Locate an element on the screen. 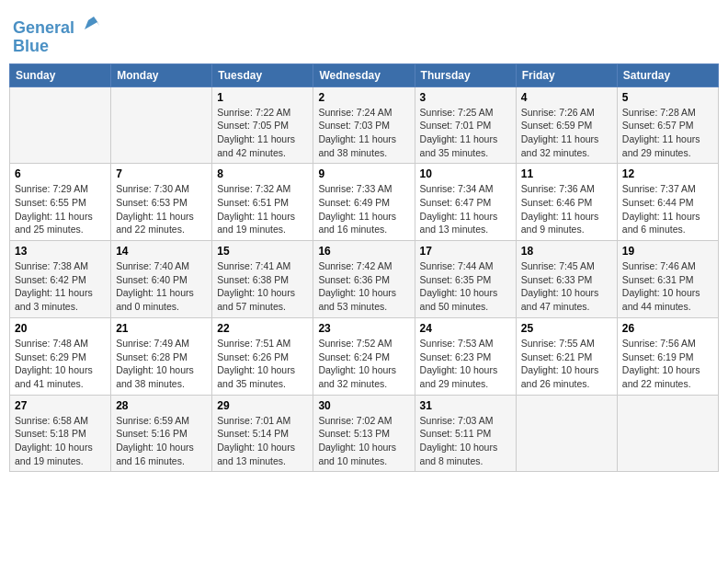 Image resolution: width=728 pixels, height=563 pixels. day-info: Sunrise: 7:29 AMSunset: 6:55 PMDaylight:… is located at coordinates (61, 210).